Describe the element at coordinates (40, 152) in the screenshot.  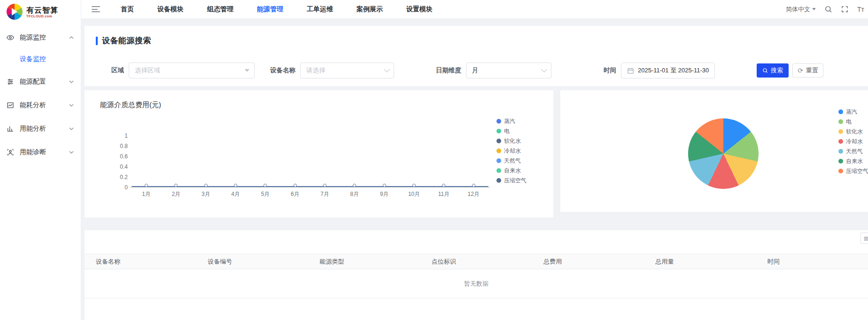
I see `sidebar-item-usage-diagnosis: 用能诊断` at that location.